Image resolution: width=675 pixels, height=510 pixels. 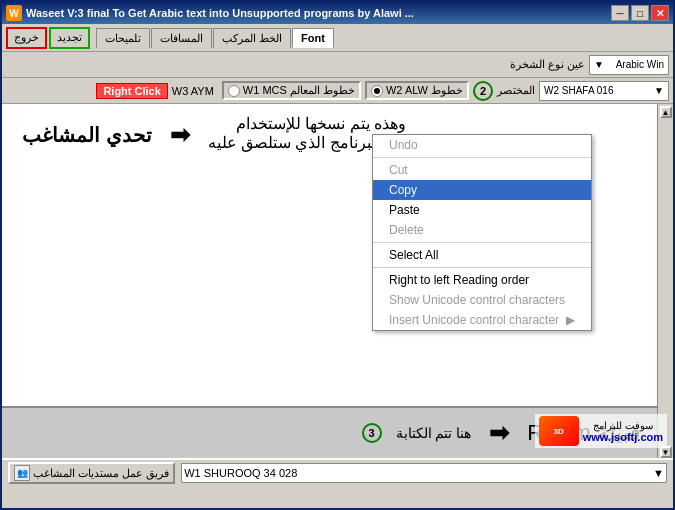 I want to click on maximize-button: □, so click(x=640, y=13).